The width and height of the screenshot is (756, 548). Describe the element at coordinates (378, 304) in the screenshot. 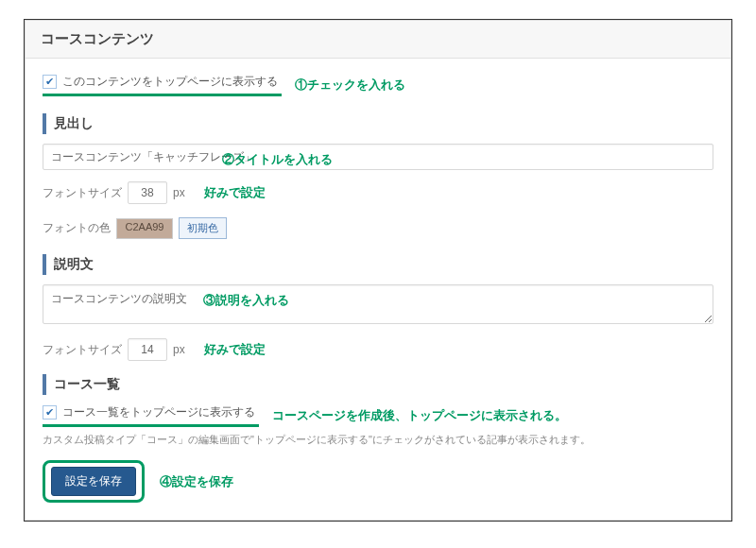

I see `description-textarea: コースコンテンツの説明文` at that location.